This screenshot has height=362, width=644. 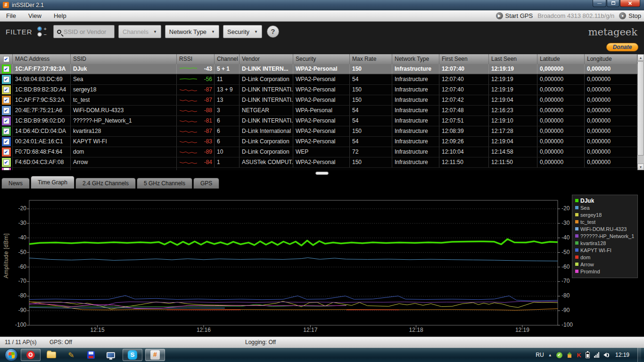 What do you see at coordinates (606, 355) in the screenshot?
I see `volume-icon` at bounding box center [606, 355].